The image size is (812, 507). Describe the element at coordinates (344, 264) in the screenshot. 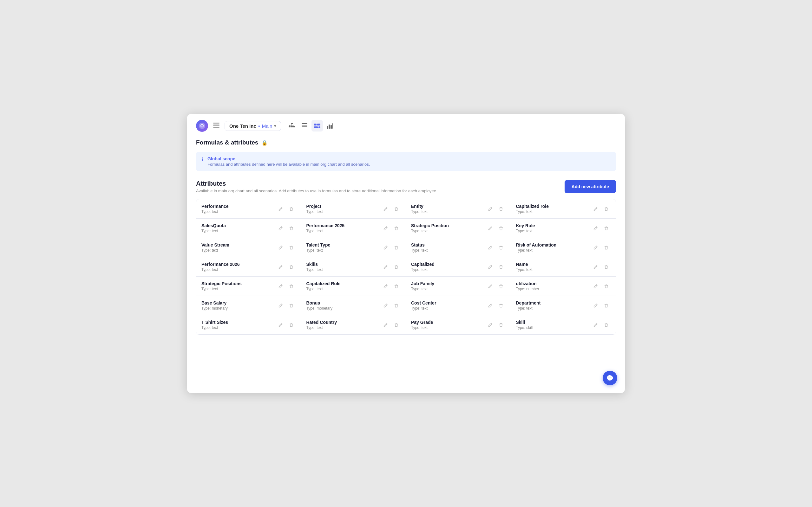

I see `attr-name: Skills` at that location.